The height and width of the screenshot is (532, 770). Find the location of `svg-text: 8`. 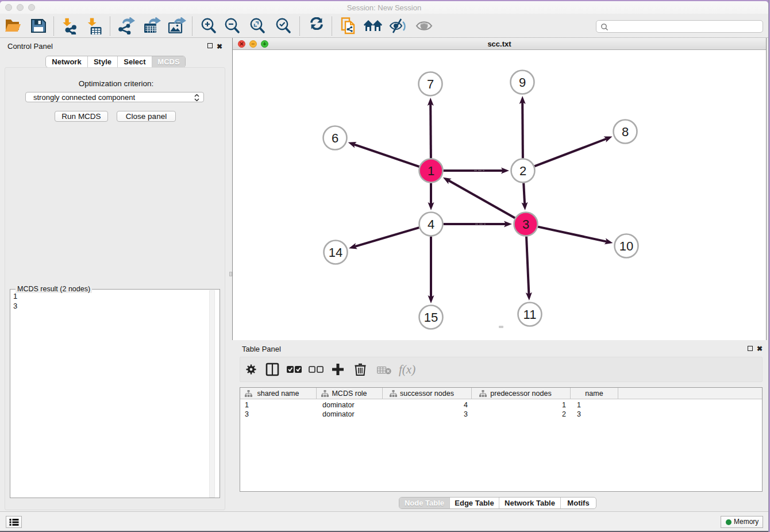

svg-text: 8 is located at coordinates (625, 132).